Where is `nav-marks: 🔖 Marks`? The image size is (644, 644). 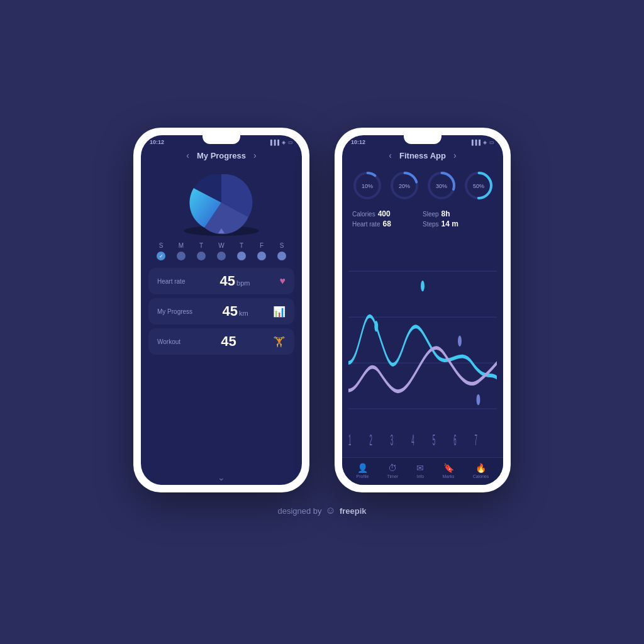 nav-marks: 🔖 Marks is located at coordinates (448, 470).